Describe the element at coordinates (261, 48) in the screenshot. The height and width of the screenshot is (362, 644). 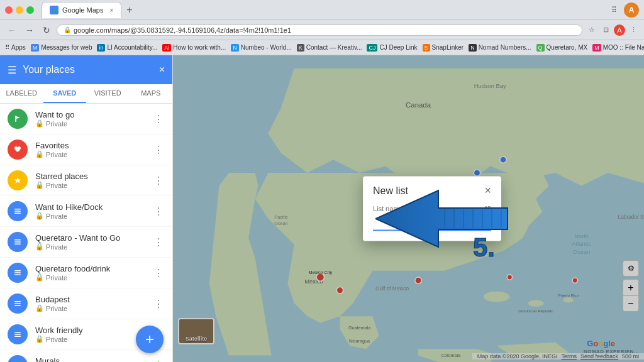
I see `bookmark-numbeo: N Numbeo - World...` at that location.